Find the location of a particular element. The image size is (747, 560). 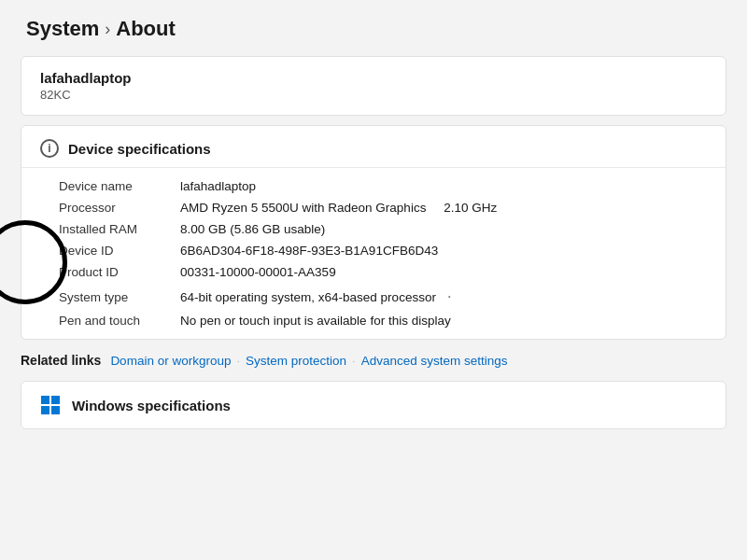

spec-label-processor: Processor is located at coordinates (120, 207).